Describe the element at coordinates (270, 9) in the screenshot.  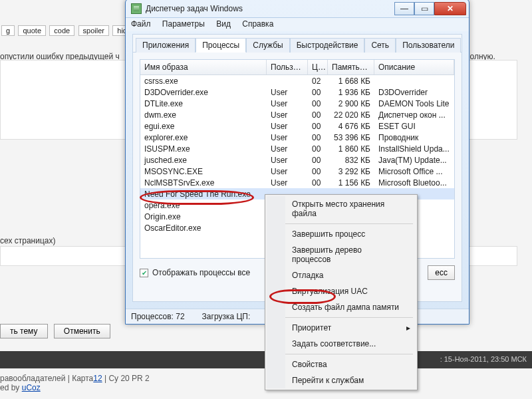
I see `window-title: Диспетчер задач Windows` at that location.